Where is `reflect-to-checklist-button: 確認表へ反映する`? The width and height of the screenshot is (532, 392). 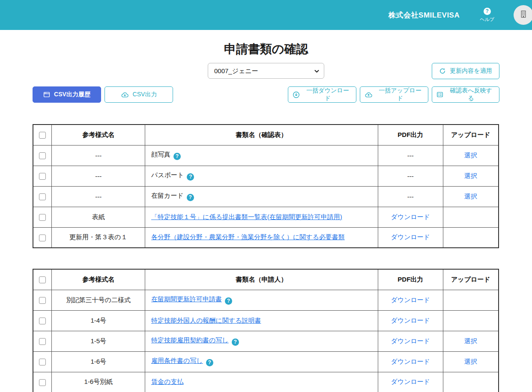 reflect-to-checklist-button: 確認表へ反映する is located at coordinates (466, 95).